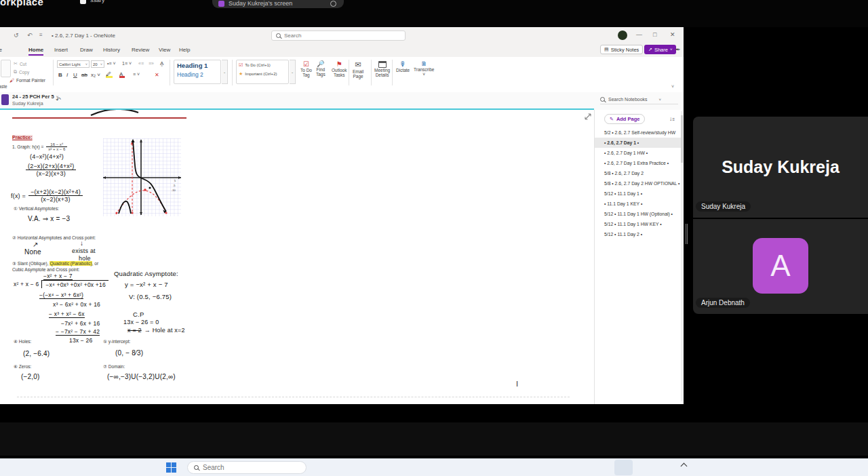 This screenshot has height=476, width=868. I want to click on copy-button: ⧉Copy, so click(22, 72).